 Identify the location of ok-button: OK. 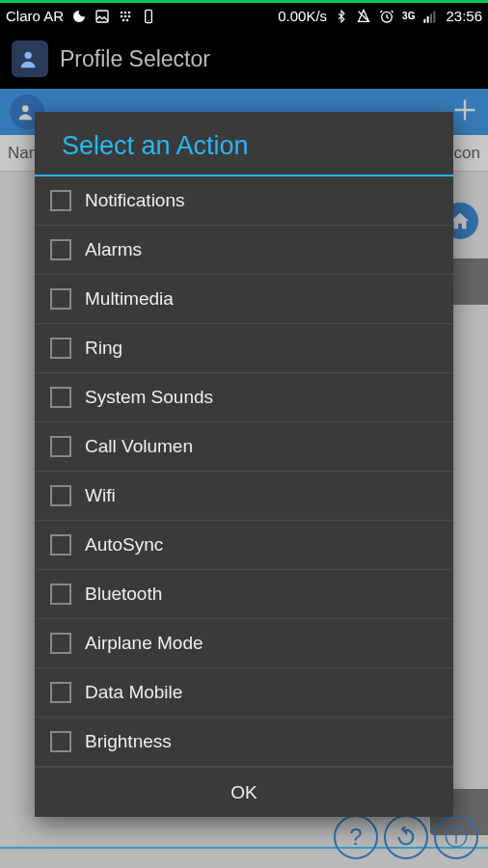
(244, 793).